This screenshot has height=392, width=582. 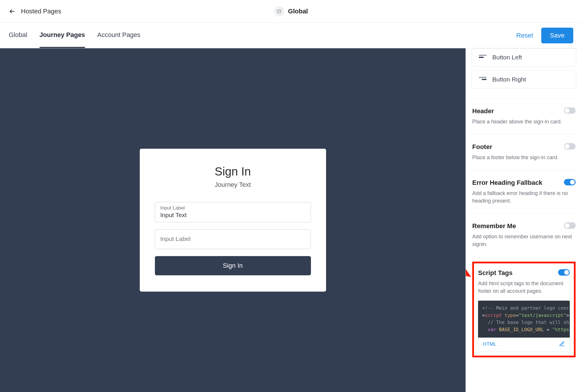 I want to click on align-left-icon, so click(x=483, y=57).